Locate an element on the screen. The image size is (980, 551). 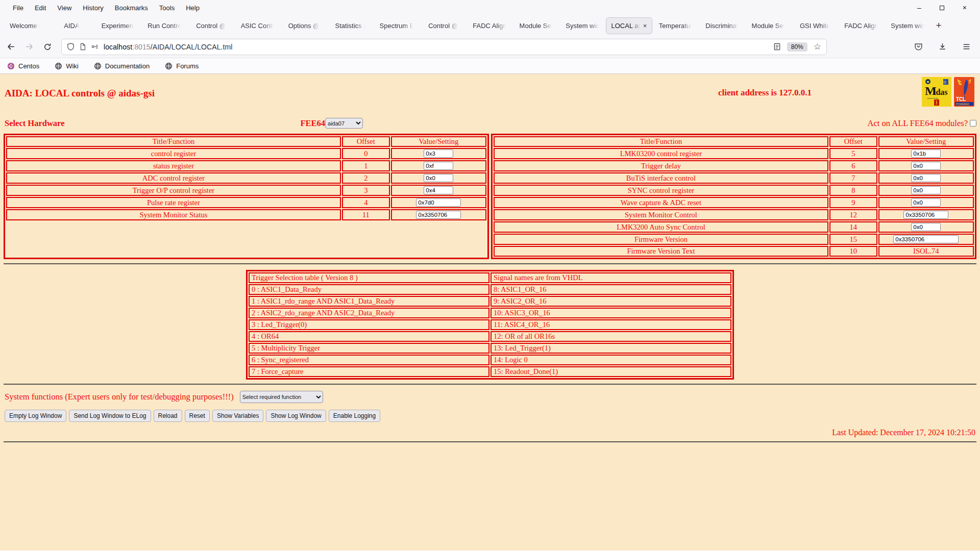
url-text: localhost:8015/AIDA/LOCAL/LOCAL.tml is located at coordinates (168, 47).